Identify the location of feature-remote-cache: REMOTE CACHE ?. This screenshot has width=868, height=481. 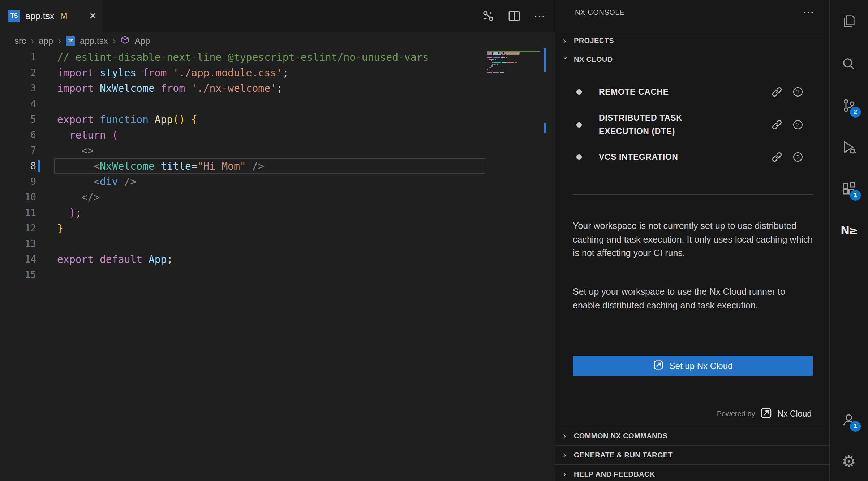
(692, 92).